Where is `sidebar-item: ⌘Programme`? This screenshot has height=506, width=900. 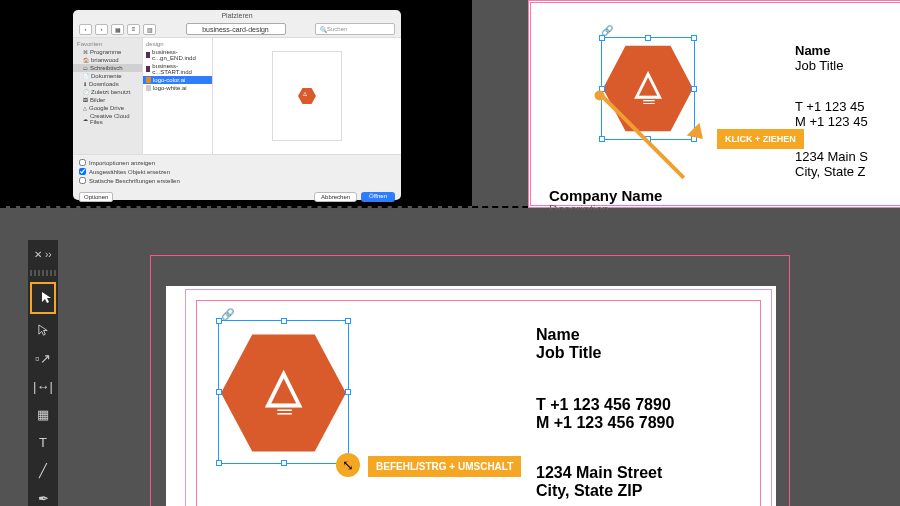 sidebar-item: ⌘Programme is located at coordinates (108, 52).